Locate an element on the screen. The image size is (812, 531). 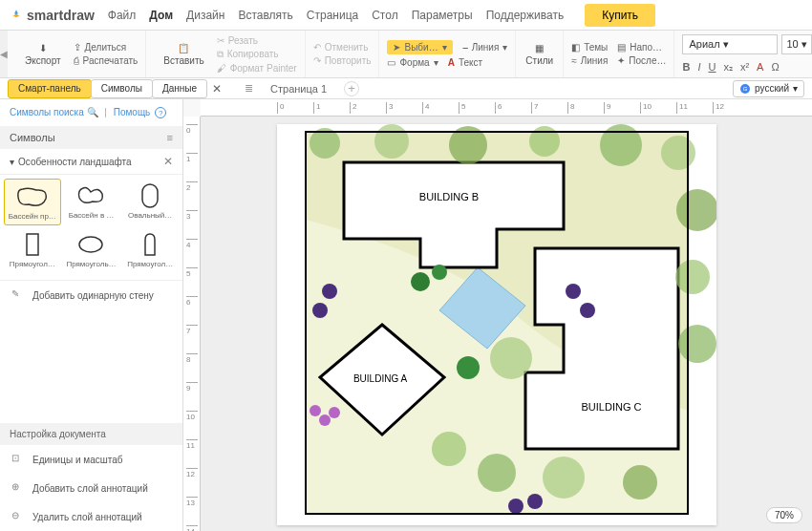
menu-support: Поддерживать is located at coordinates (525, 15).